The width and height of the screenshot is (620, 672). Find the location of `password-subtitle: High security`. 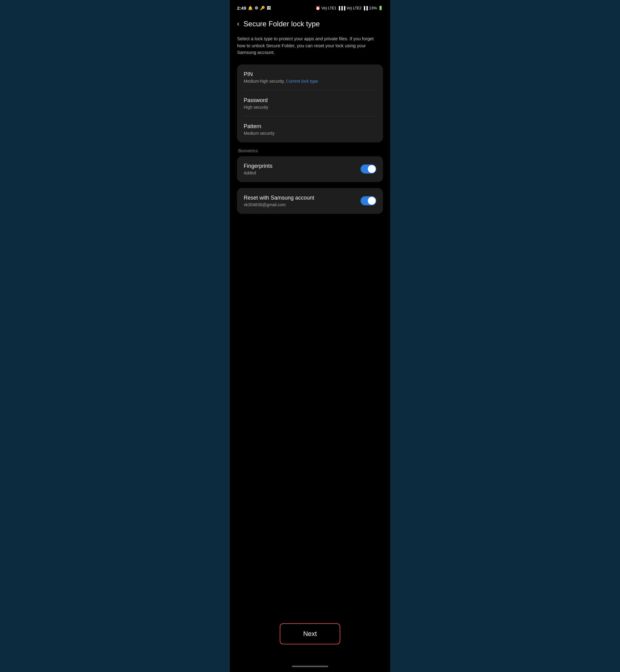

password-subtitle: High security is located at coordinates (310, 107).